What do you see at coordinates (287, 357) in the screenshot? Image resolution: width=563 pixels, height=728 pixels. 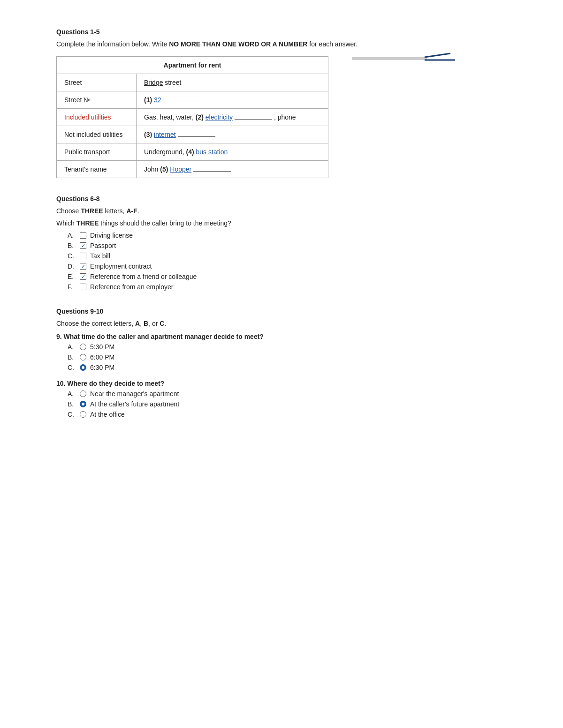 I see `list-item: B. 6:00 PM` at bounding box center [287, 357].